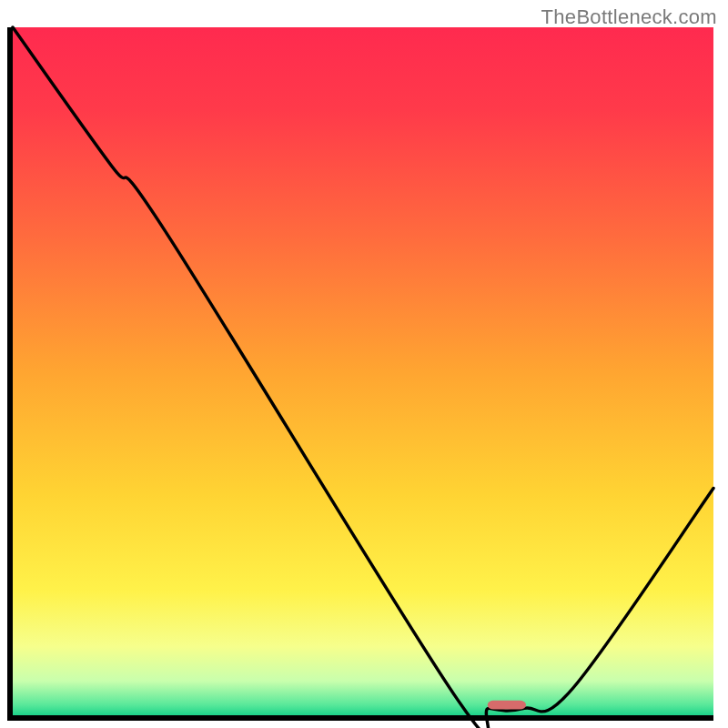  Describe the element at coordinates (630, 17) in the screenshot. I see `watermark-text: TheBottleneck.com` at that location.